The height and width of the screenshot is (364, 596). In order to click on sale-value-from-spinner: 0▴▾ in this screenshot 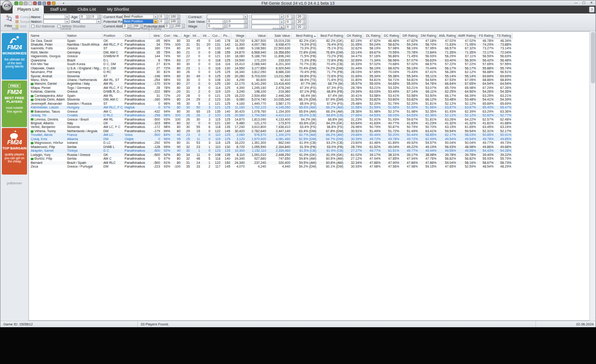, I will do `click(217, 21)`.